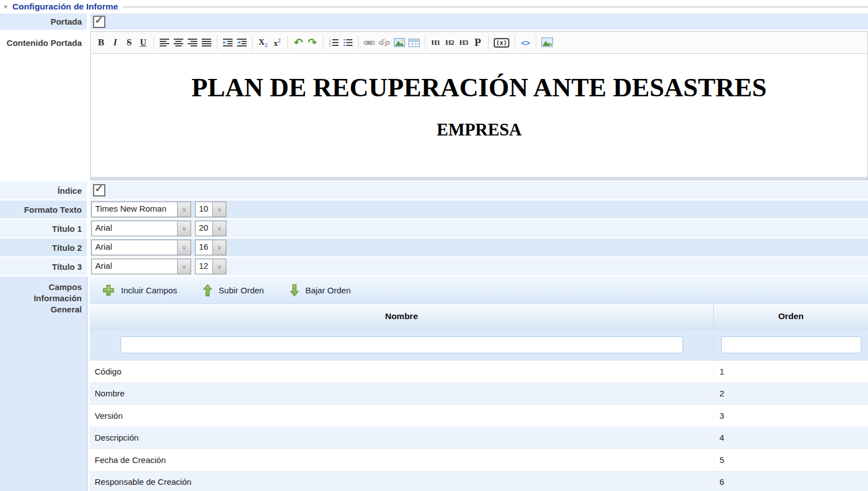 The height and width of the screenshot is (491, 868). Describe the element at coordinates (402, 460) in the screenshot. I see `cell-nombre: Fecha de Creación` at that location.